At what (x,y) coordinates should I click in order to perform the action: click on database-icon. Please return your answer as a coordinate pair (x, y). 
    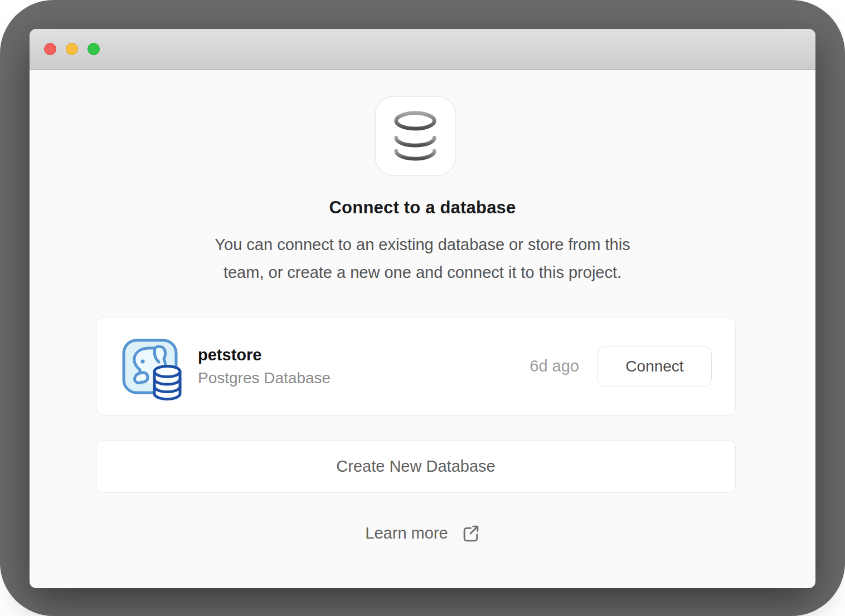
    Looking at the image, I should click on (415, 136).